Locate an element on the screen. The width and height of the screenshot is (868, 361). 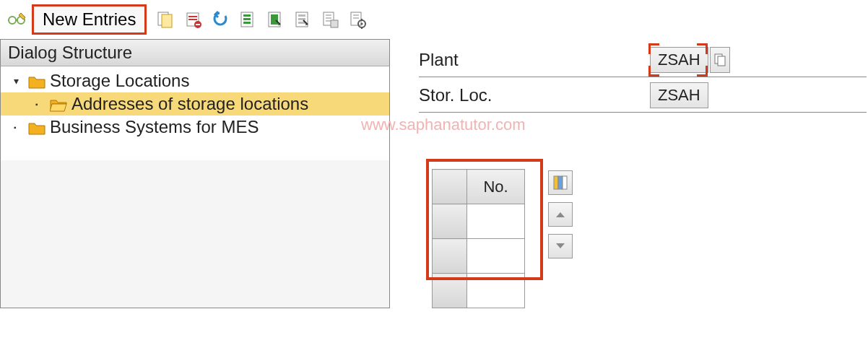
storloc-value: ZSAH is located at coordinates (679, 95).